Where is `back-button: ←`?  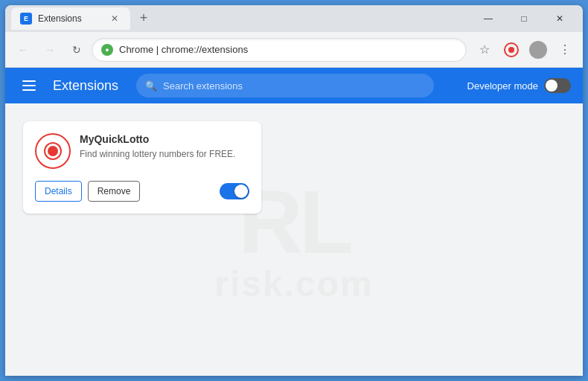 back-button: ← is located at coordinates (23, 50).